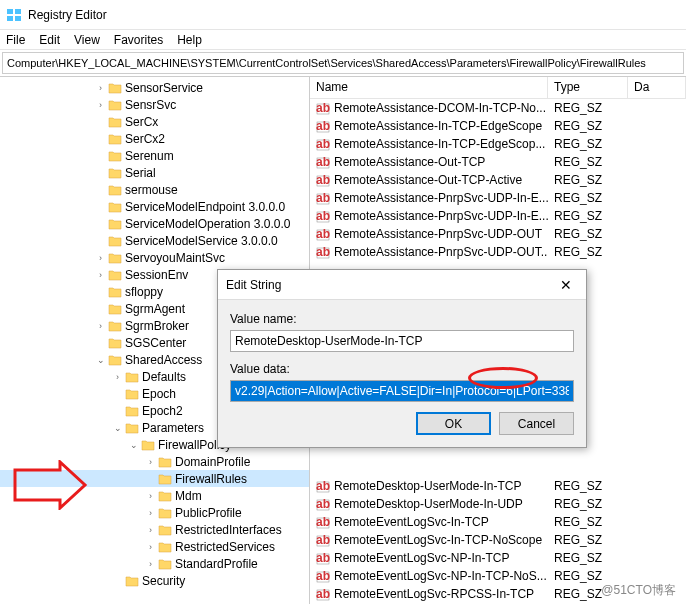 The image size is (686, 604). I want to click on value-name-input, so click(402, 341).